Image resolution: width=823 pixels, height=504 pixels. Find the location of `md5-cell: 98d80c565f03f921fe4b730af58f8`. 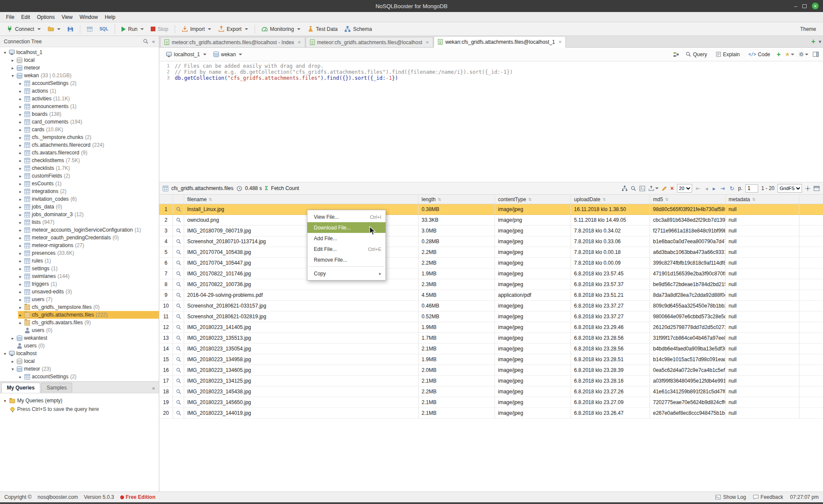

md5-cell: 98d80c565f03f921fe4b730af58f8 is located at coordinates (688, 209).